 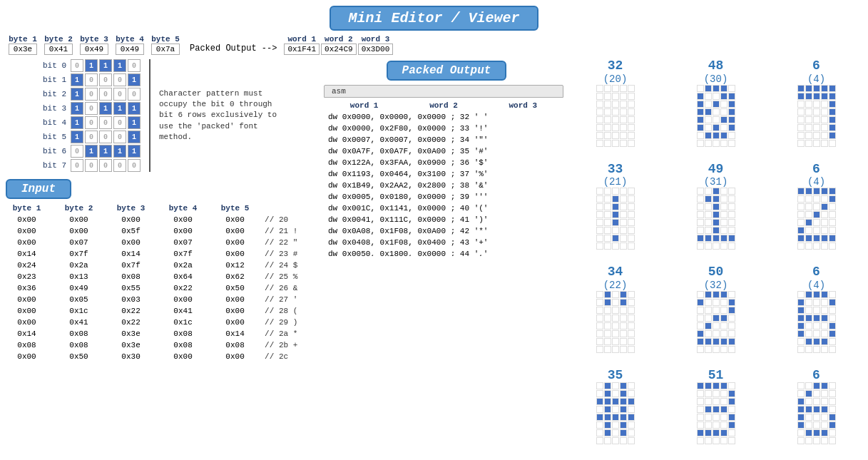 What do you see at coordinates (817, 88) in the screenshot?
I see `char-pixel-2-r0-c2` at bounding box center [817, 88].